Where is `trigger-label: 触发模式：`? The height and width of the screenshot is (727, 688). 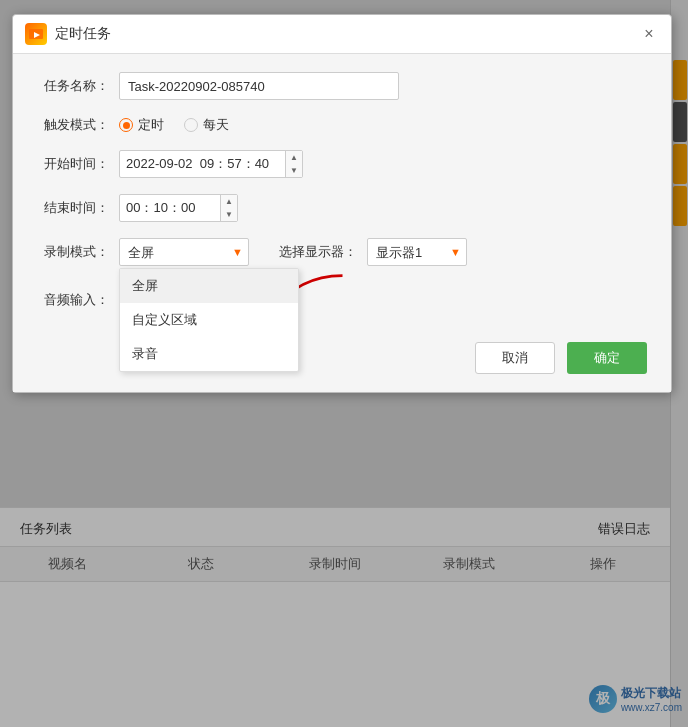 trigger-label: 触发模式： is located at coordinates (73, 125).